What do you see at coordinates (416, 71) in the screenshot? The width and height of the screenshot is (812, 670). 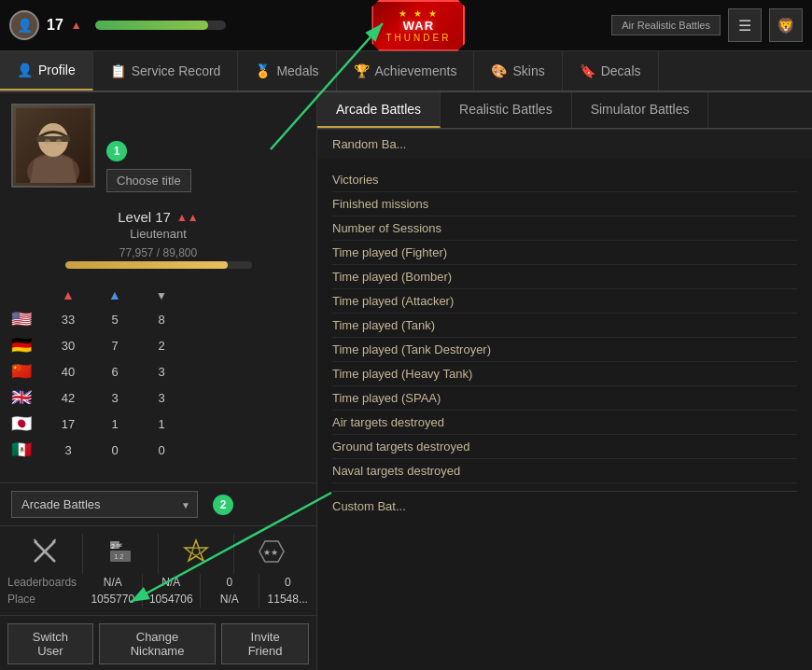 I see `tab-achievements-label: Achievements` at bounding box center [416, 71].